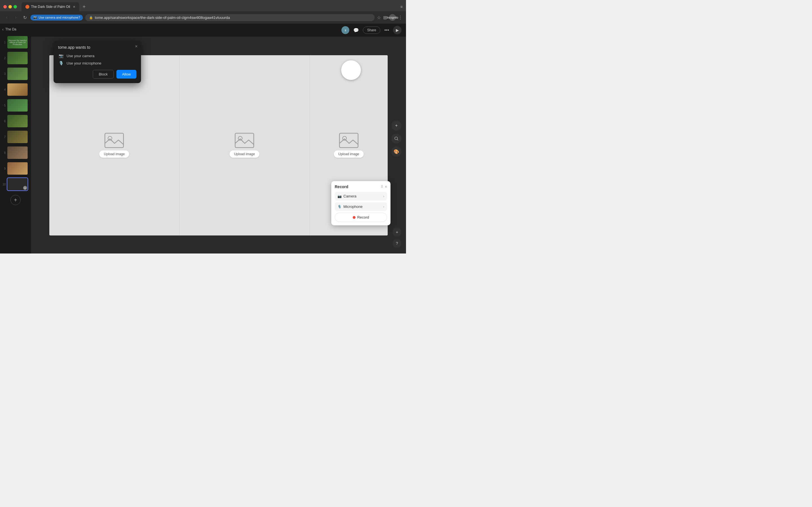 The width and height of the screenshot is (812, 507). Describe the element at coordinates (15, 42) in the screenshot. I see `sidebar-item-slide-1: 1 Discover the harmful effects of Palm O…` at that location.